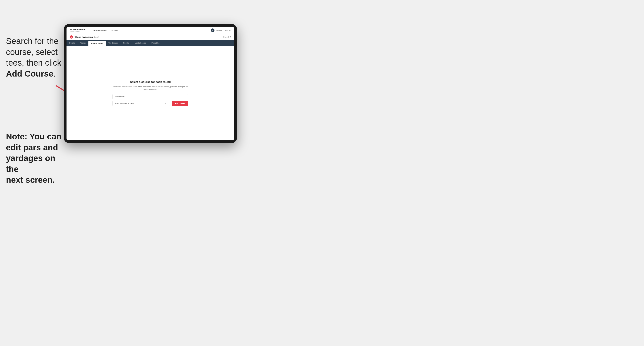  Describe the element at coordinates (226, 37) in the screenshot. I see `cancel-label: Cancel` at that location.